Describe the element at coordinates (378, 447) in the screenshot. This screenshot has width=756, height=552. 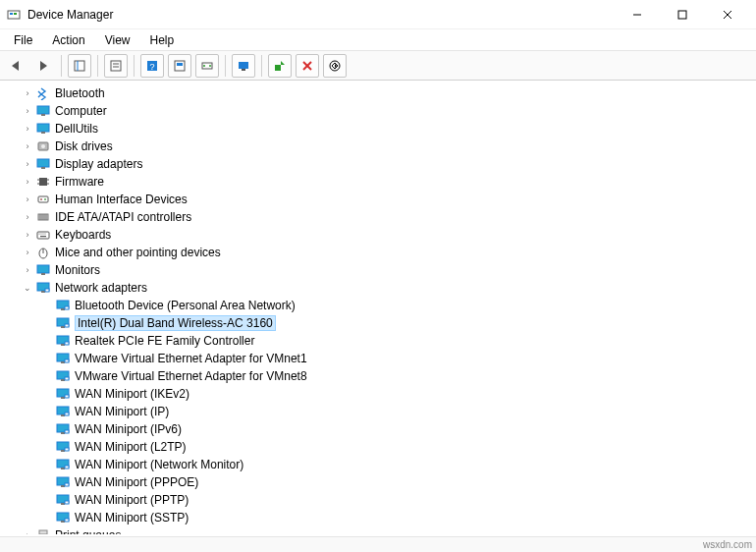
I see `tree-device: WAN Miniport (L2TP)` at that location.